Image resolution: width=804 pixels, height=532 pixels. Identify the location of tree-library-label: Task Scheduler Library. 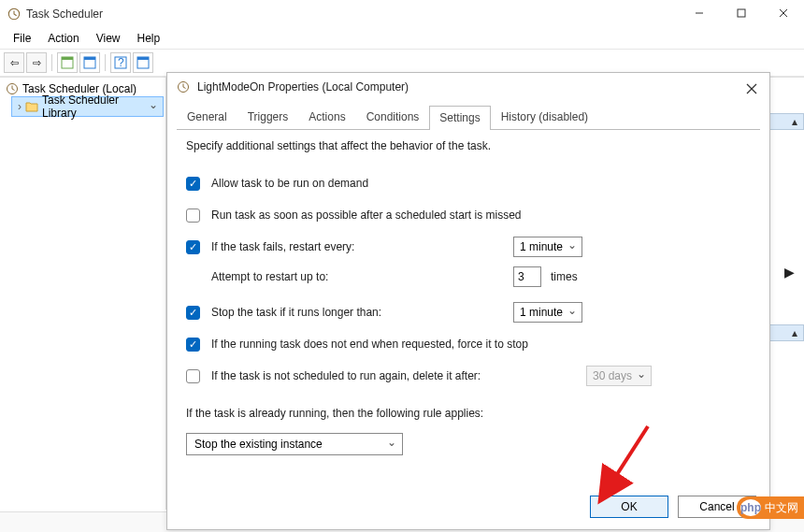
(93, 107).